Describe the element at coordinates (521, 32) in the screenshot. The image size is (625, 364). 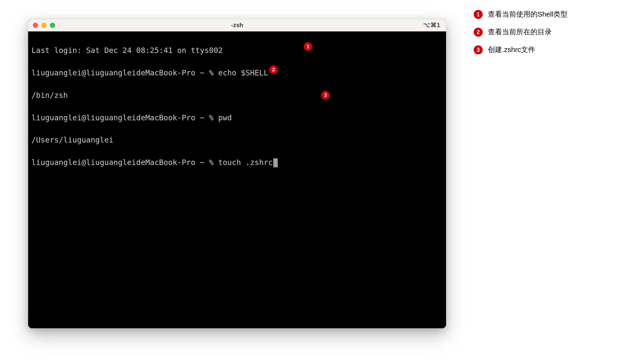
I see `legend-item-2: 2 查看当前所在的目录` at that location.